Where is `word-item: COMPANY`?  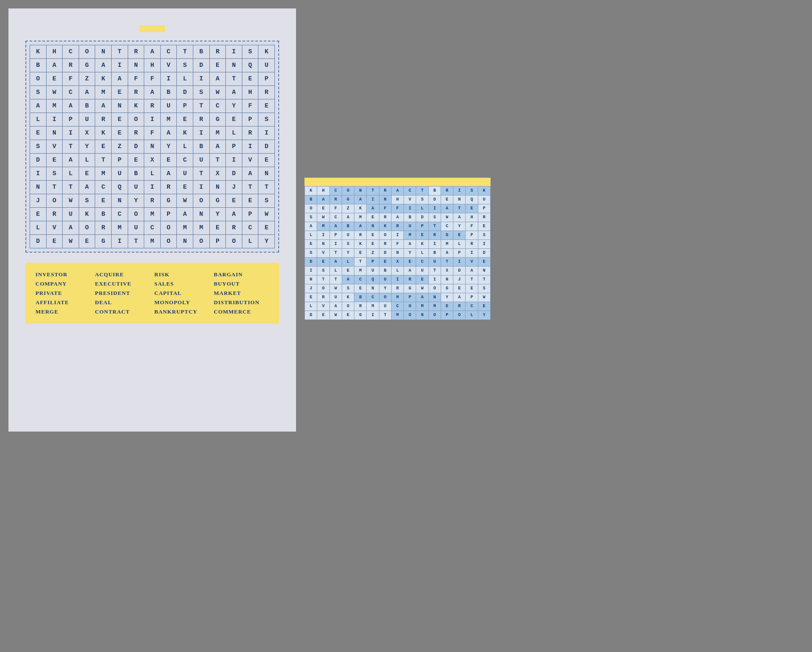 word-item: COMPANY is located at coordinates (63, 284).